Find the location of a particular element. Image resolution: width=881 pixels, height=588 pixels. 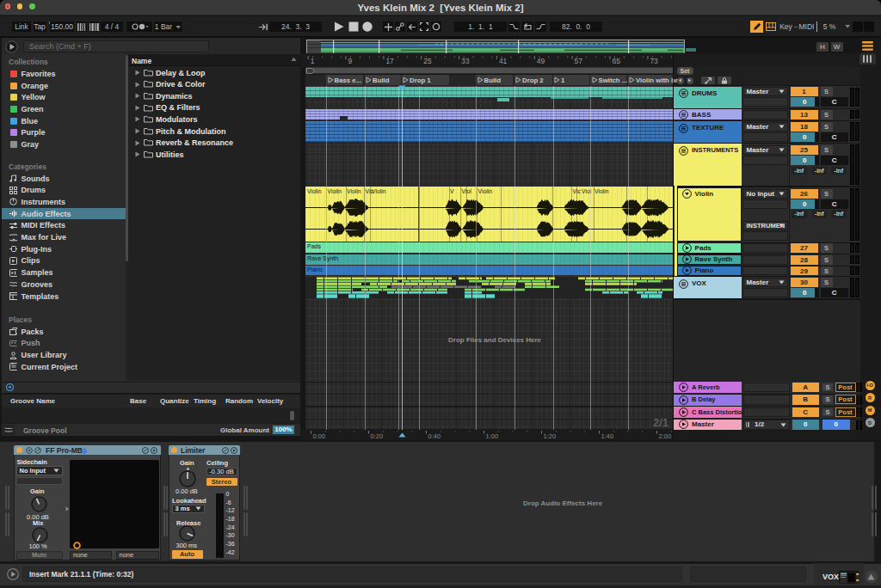

svg-text: 73 is located at coordinates (654, 61).